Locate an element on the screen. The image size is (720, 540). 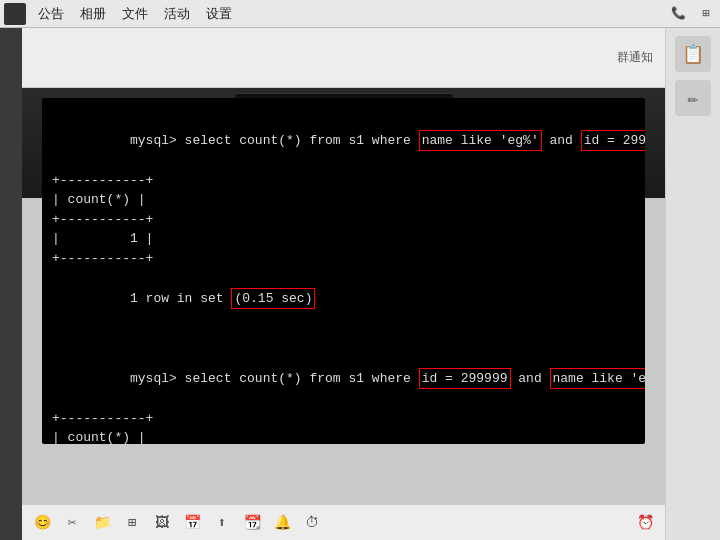
q2-middle: and is located at coordinates (530, 378).